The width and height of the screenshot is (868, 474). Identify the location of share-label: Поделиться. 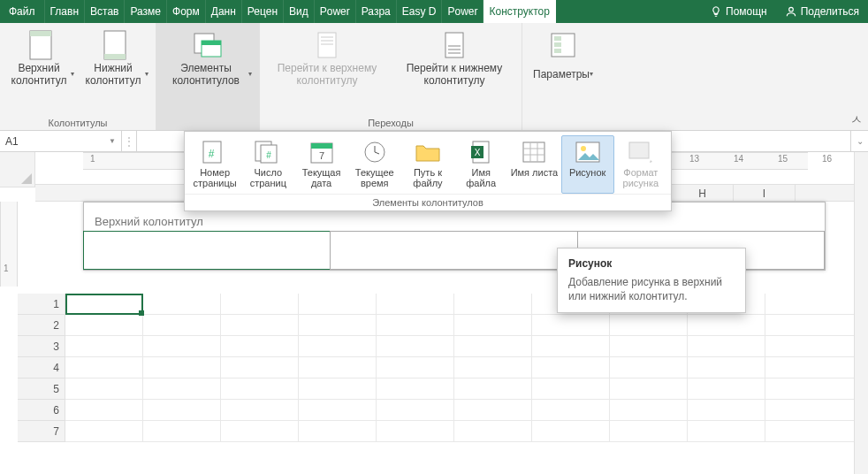
(830, 11).